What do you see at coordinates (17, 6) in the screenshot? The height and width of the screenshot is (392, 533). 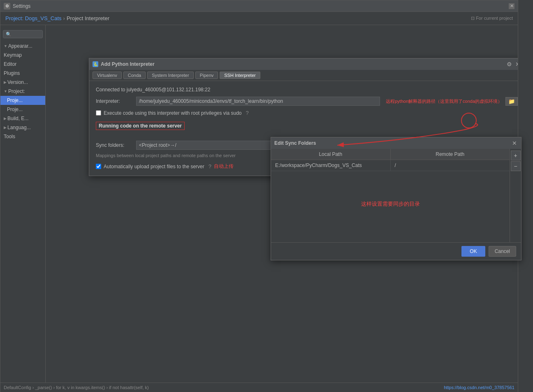 I see `title-bar-left: ⚙ Settings` at bounding box center [17, 6].